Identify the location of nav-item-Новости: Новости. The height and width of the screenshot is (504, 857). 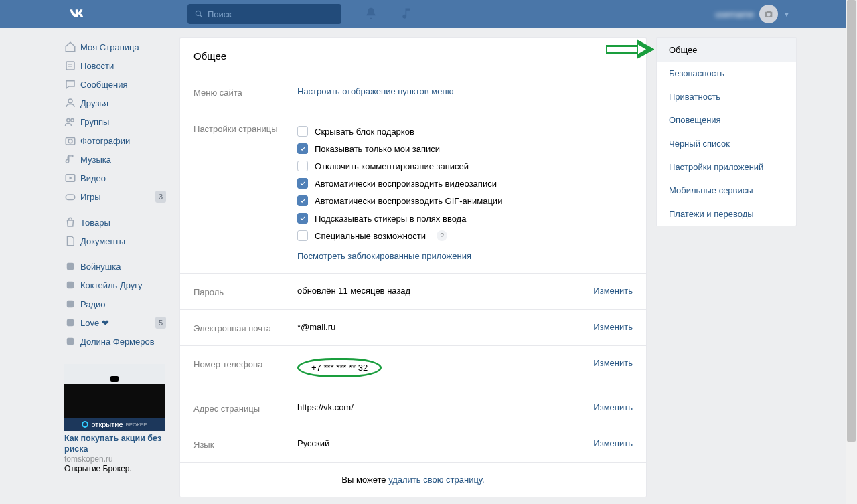
(115, 66).